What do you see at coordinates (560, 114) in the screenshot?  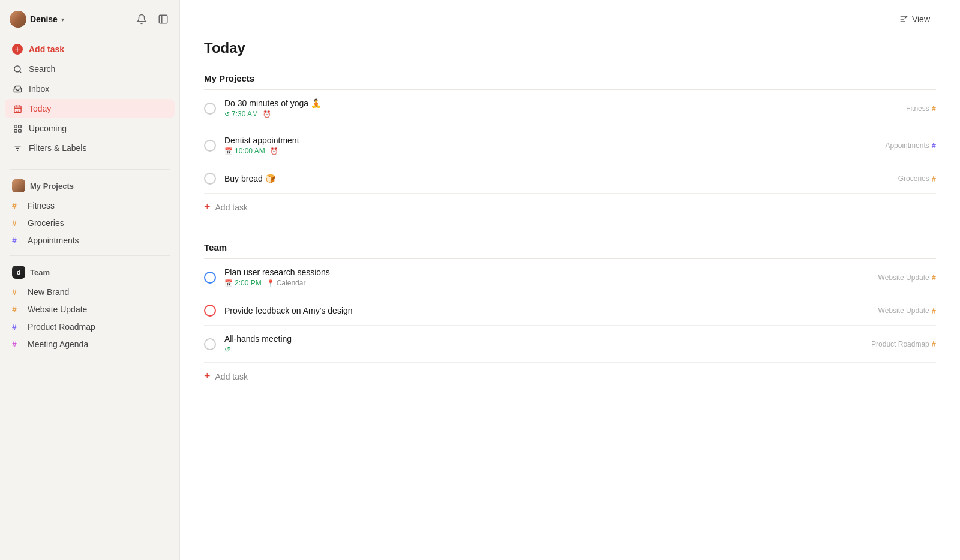 I see `task-meta-yoga: ↺ 7:30 AM ⏰` at bounding box center [560, 114].